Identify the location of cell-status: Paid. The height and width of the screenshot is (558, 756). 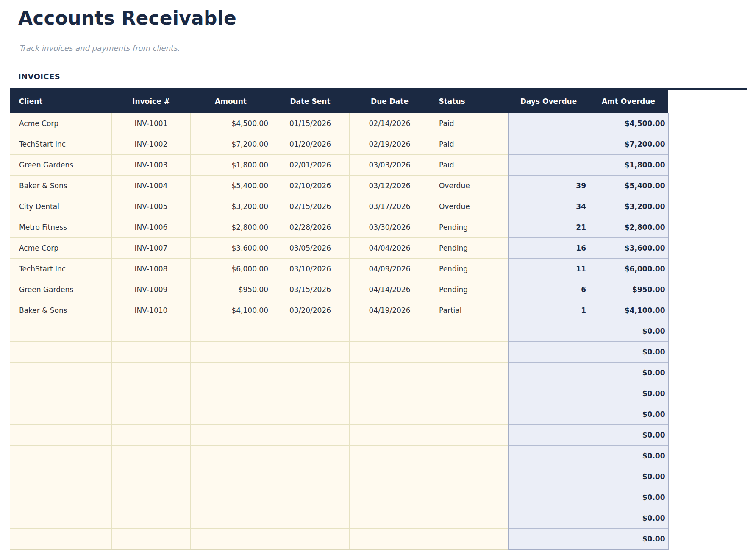
(470, 144).